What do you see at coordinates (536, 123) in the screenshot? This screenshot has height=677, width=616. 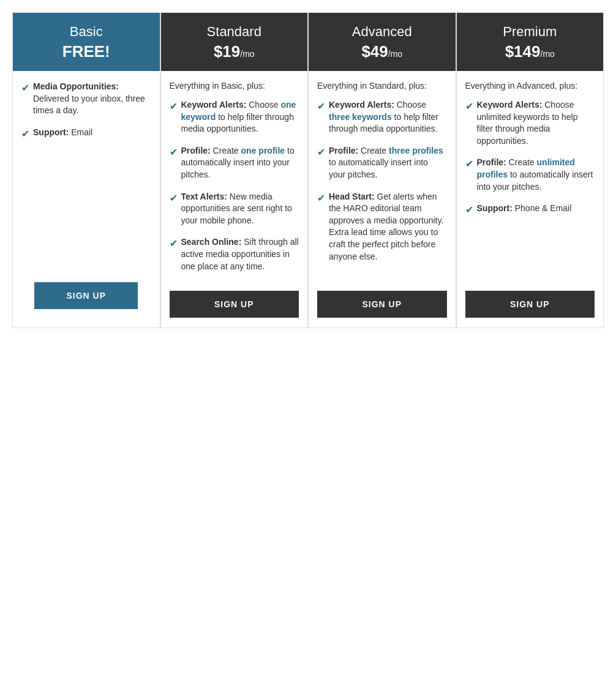 I see `feature-text: Keyword Alerts: Choose unlimited keyword…` at bounding box center [536, 123].